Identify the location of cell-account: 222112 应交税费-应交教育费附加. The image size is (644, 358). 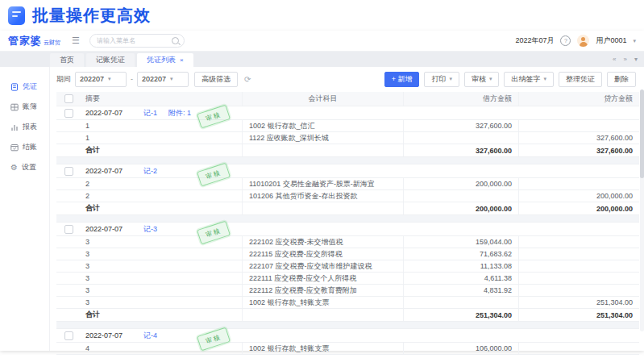
(322, 290).